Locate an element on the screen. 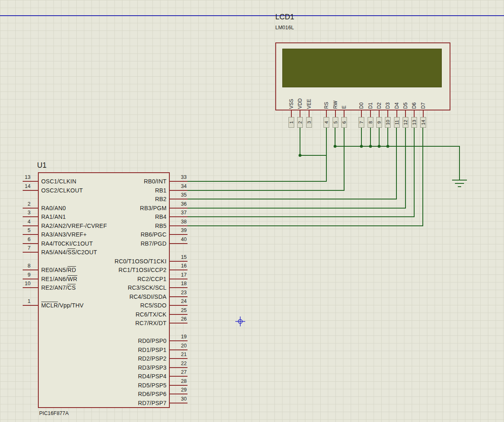  lcd-pin-number: 8 is located at coordinates (370, 122).